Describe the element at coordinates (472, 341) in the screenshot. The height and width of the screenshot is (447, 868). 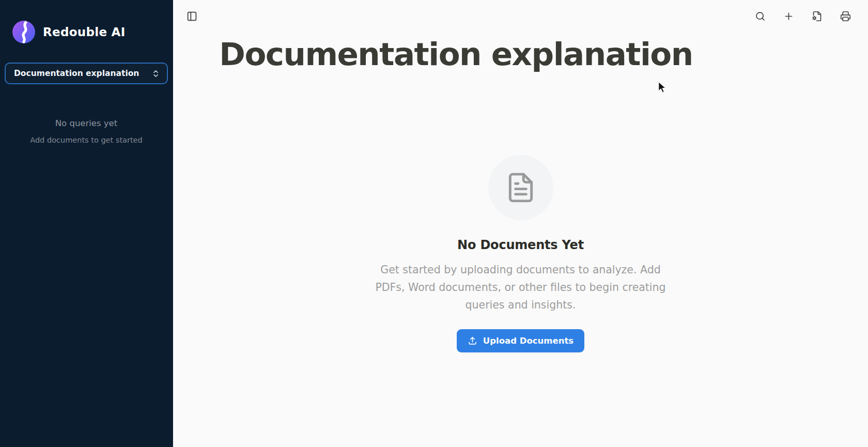
I see `upload-icon` at that location.